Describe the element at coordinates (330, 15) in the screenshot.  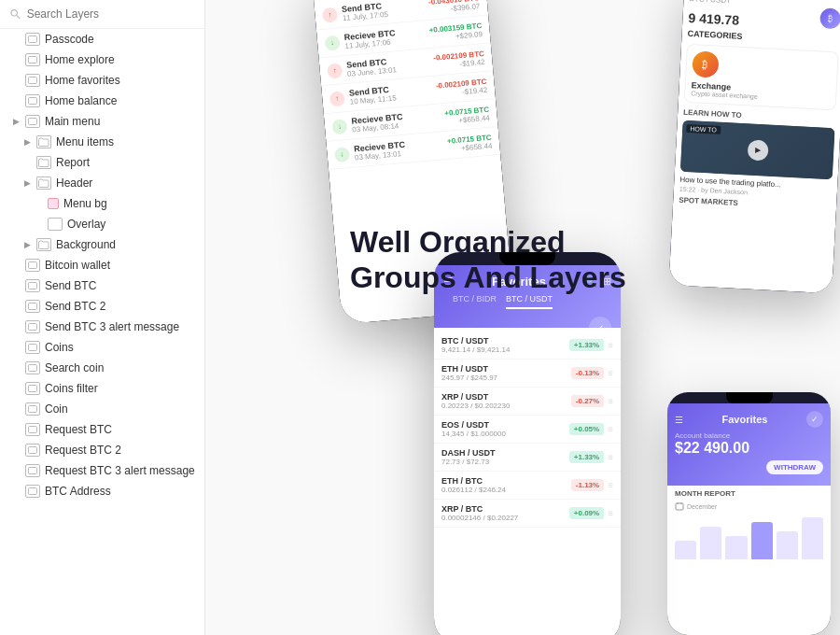
I see `tx-arrow: ↑` at that location.